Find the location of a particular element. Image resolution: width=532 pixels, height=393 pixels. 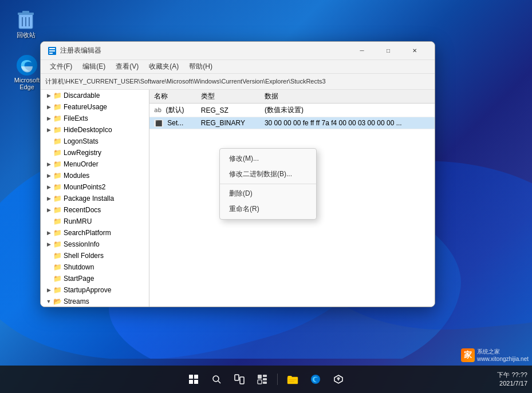

edge-taskbar-button is located at coordinates (316, 379).